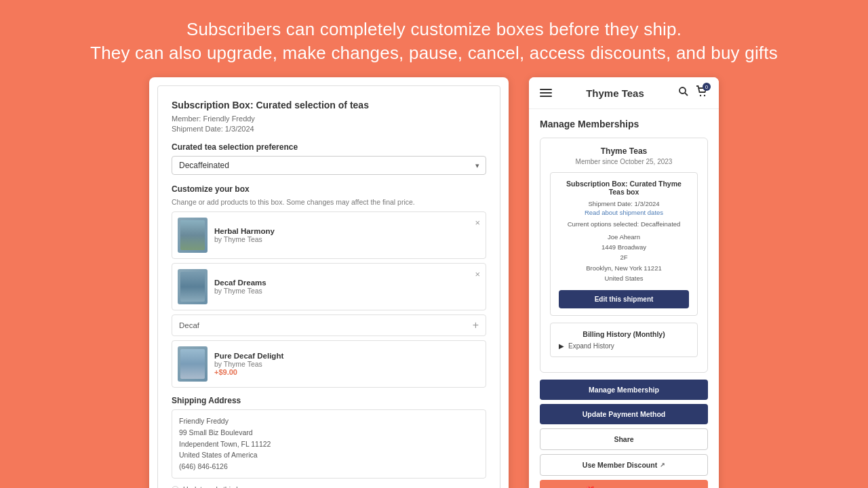 This screenshot has width=868, height=488. What do you see at coordinates (329, 165) in the screenshot?
I see `tea-preference-dropdown: Decaffeinated` at bounding box center [329, 165].